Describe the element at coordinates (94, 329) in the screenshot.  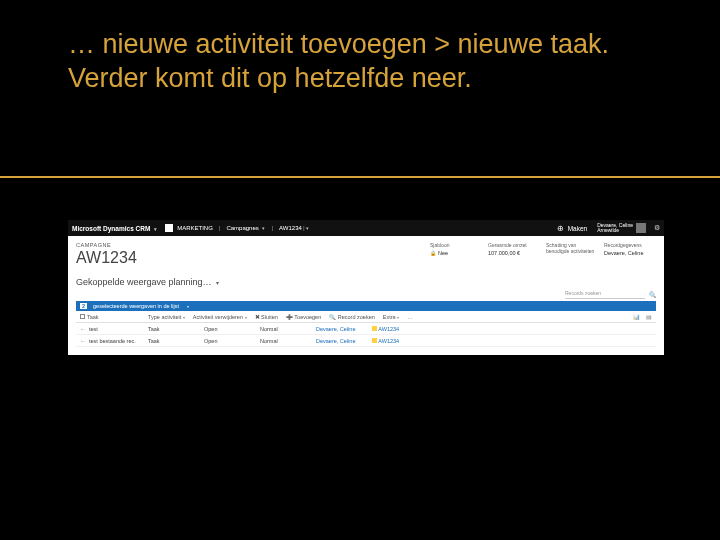
I see `cell-subject: test` at that location.